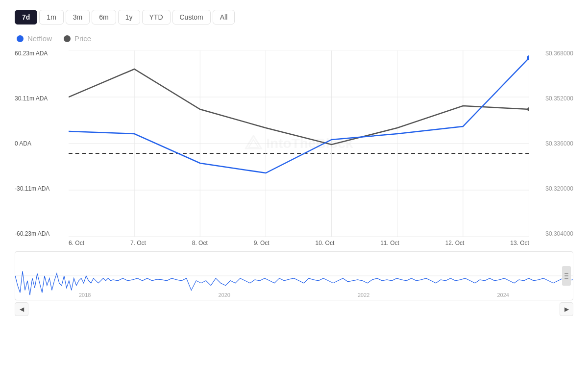  Describe the element at coordinates (104, 17) in the screenshot. I see `btn-6m: 6m` at that location.